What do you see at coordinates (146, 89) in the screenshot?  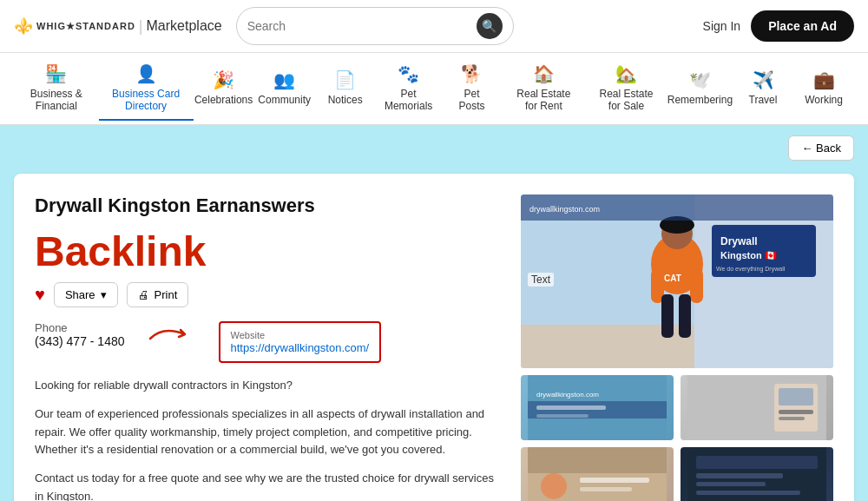 I see `nav-item-business-card: 👤 Business Card Directory` at bounding box center [146, 89].